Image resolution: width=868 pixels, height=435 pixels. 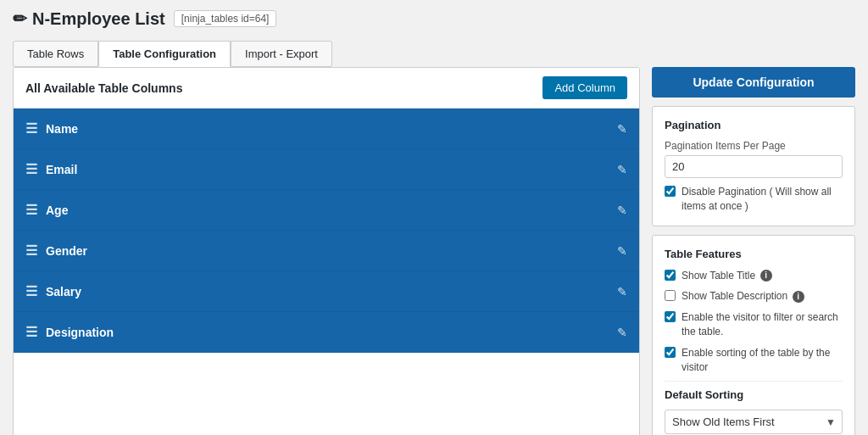 I want to click on add-column-button: Add Column, so click(x=585, y=88).